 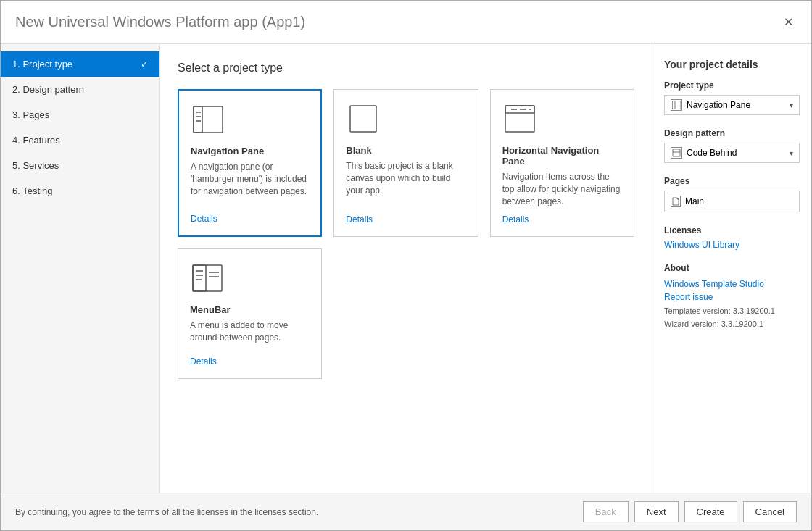 I want to click on report-issue-link: Report issue, so click(x=732, y=297).